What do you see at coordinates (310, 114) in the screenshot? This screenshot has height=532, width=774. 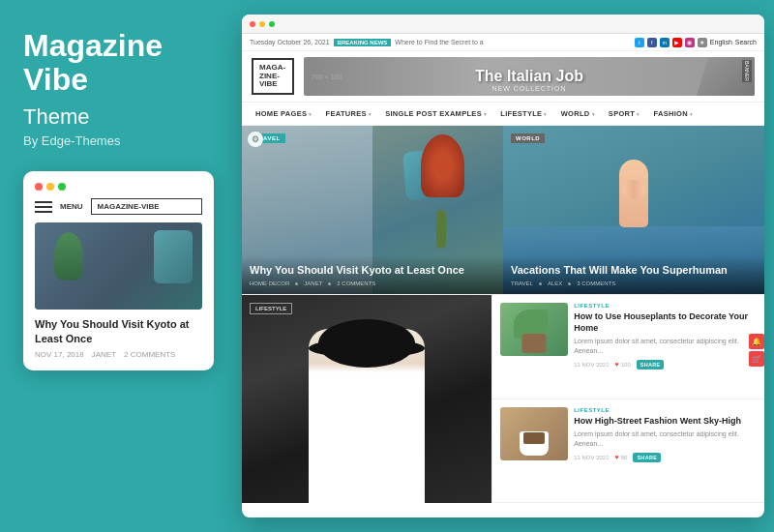 I see `nav-home-pages-chevron: ▾` at bounding box center [310, 114].